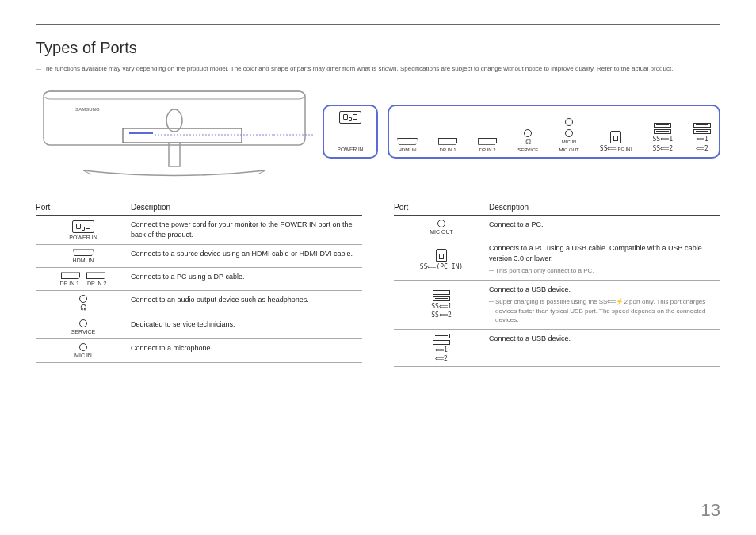 This screenshot has height=535, width=756. I want to click on ss2-label: SS⟸2, so click(662, 149).